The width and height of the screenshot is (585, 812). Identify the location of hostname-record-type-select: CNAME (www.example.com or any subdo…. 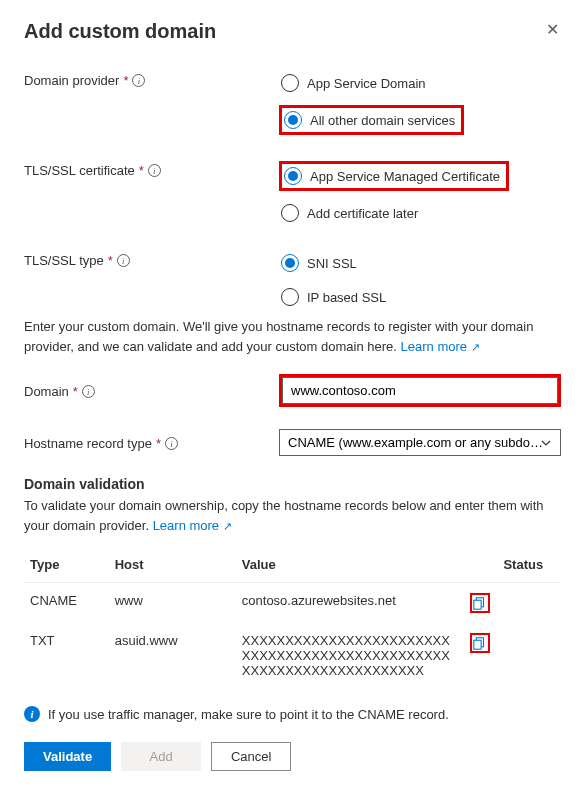
(420, 442).